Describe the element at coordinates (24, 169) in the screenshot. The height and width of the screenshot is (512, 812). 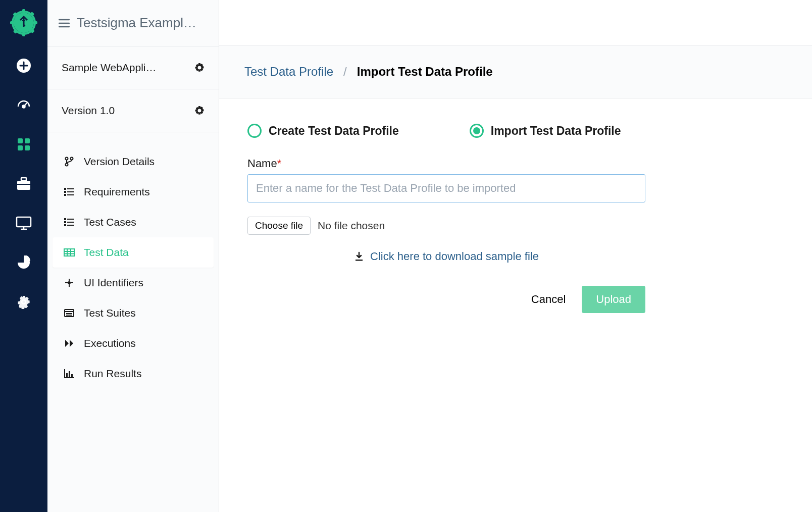
I see `nav-rail: t` at that location.